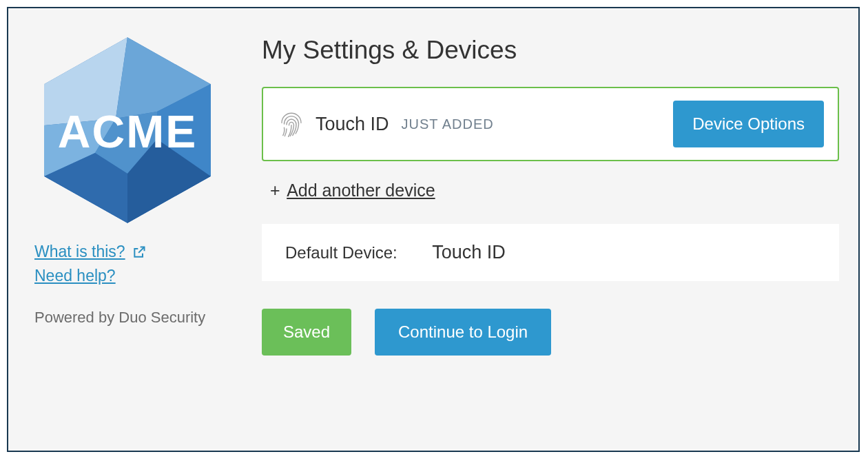 The width and height of the screenshot is (868, 463). What do you see at coordinates (361, 190) in the screenshot?
I see `add-device-label: Add another device` at bounding box center [361, 190].